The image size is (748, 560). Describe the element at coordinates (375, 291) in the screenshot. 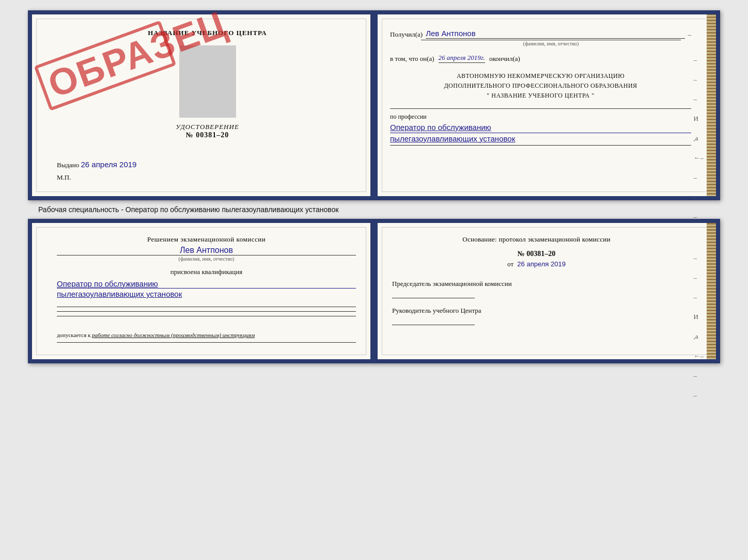

I see `lower-spine` at that location.